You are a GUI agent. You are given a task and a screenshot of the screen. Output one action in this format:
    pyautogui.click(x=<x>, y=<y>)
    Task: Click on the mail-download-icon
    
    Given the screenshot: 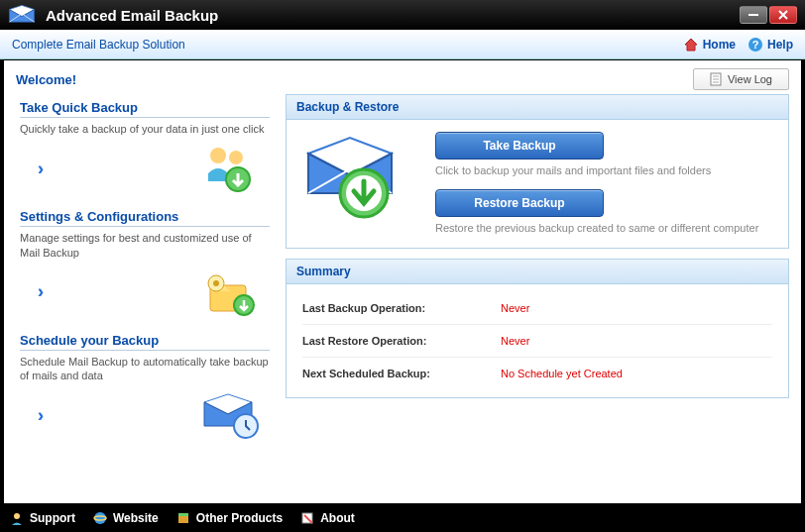 What is the action you would take?
    pyautogui.click(x=358, y=181)
    